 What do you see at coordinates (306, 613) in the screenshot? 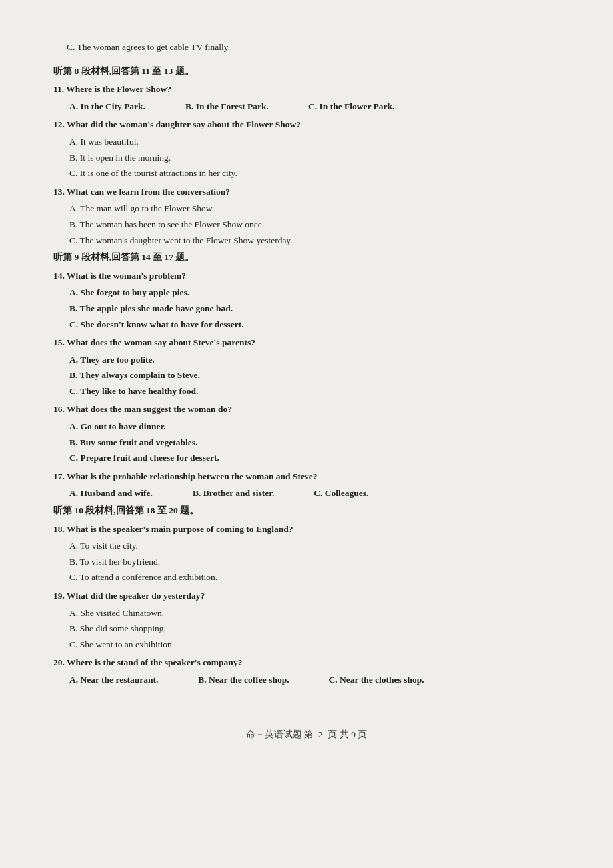
I see `q19-option-a: A. She visited Chinatown.` at bounding box center [306, 613].